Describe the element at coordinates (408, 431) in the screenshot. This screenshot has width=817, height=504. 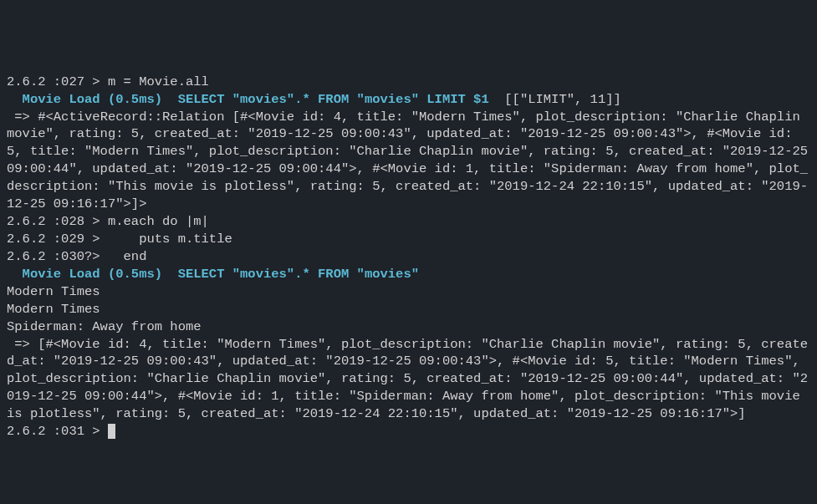
I see `prompt-line-031: 2.6.2 :031 >` at that location.